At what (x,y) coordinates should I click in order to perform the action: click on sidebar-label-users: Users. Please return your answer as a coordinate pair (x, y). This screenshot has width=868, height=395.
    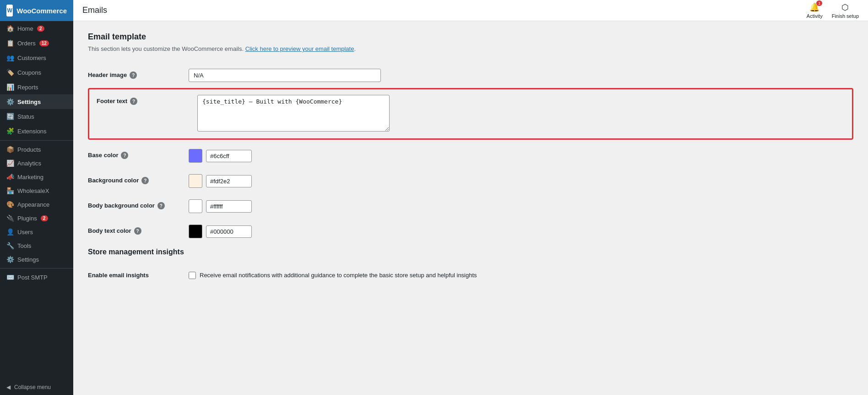
    Looking at the image, I should click on (25, 232).